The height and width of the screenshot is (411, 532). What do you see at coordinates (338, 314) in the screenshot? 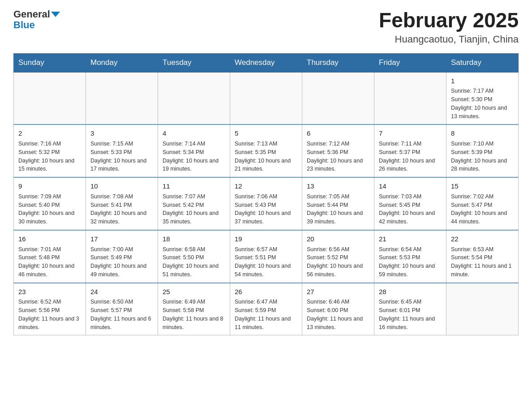
I see `day-info: Sunrise: 6:46 AM Sunset: 6:00 PM Dayligh…` at bounding box center [338, 314].